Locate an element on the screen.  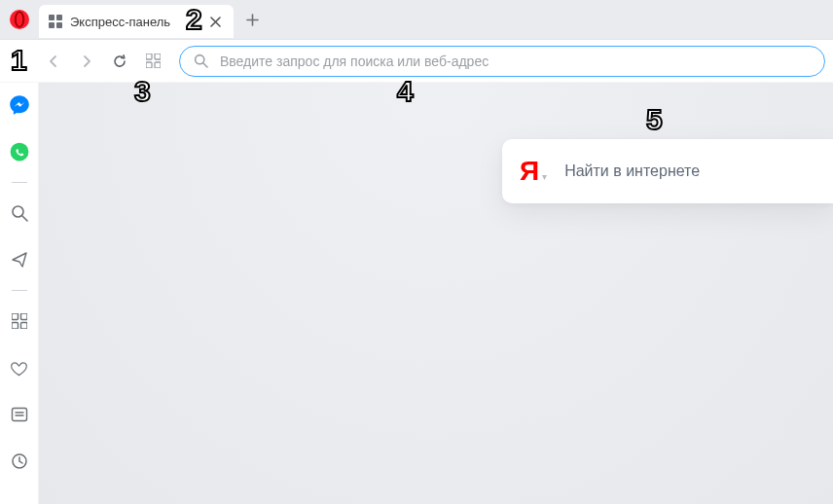
close-tab-button is located at coordinates (215, 21).